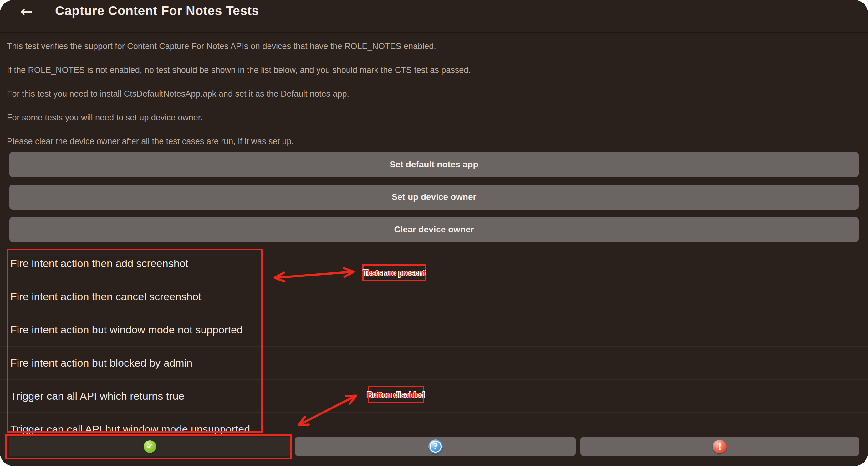 The height and width of the screenshot is (466, 868). Describe the element at coordinates (435, 446) in the screenshot. I see `info-question-icon: ?` at that location.